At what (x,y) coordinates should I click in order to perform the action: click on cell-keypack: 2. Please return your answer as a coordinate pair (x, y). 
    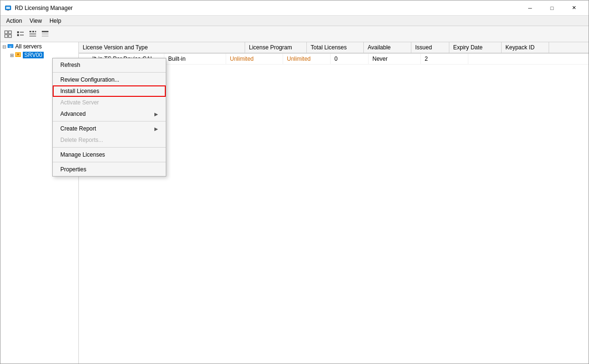
    Looking at the image, I should click on (445, 59).